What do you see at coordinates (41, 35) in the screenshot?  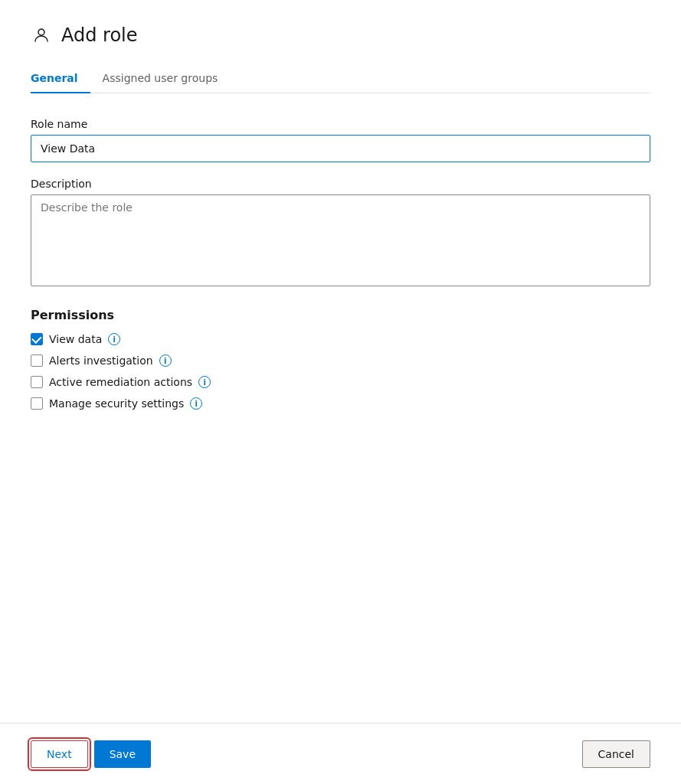 I see `person-icon` at bounding box center [41, 35].